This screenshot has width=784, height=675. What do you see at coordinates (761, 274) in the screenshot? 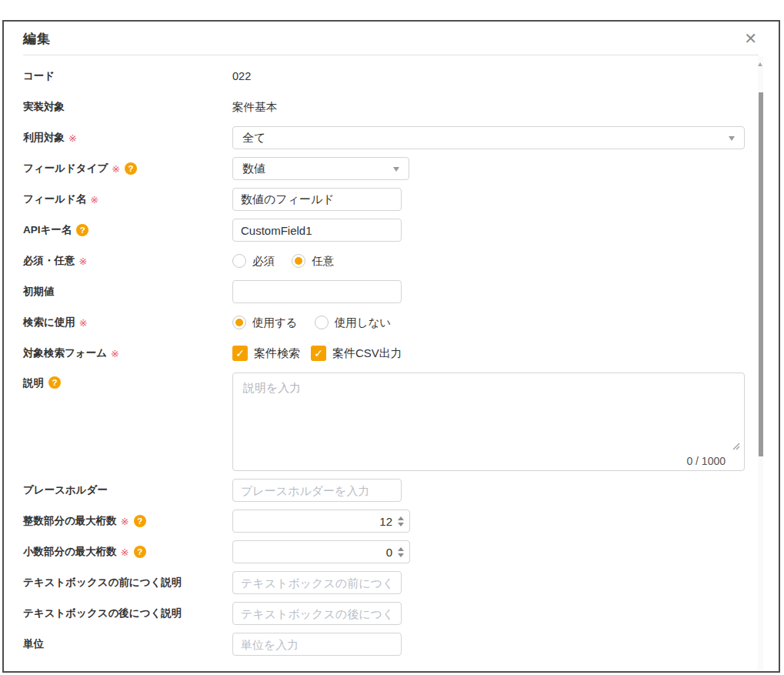
I see `scrollbar-thumb` at bounding box center [761, 274].